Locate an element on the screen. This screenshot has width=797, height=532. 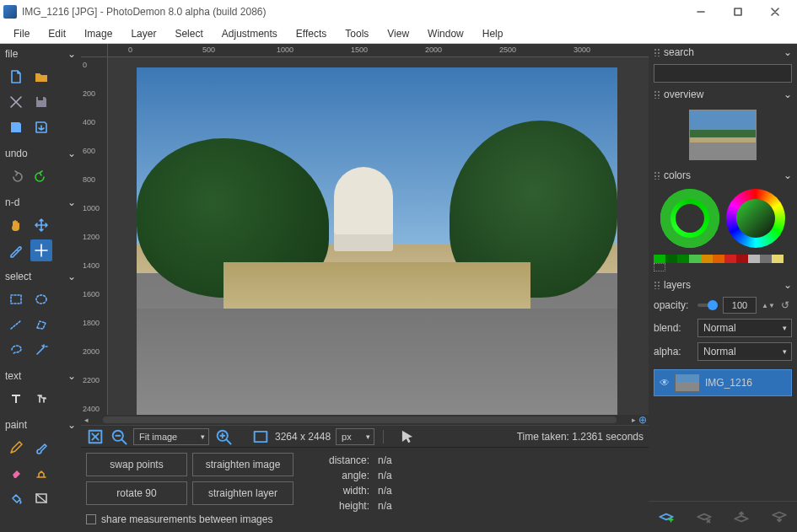
blend-select: Normal is located at coordinates (745, 328).